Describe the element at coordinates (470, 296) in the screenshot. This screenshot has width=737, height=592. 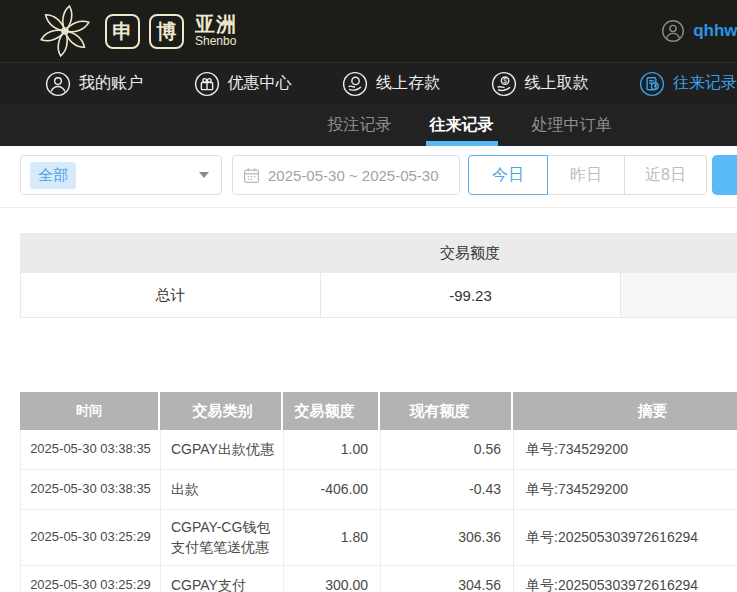
I see `summary-total-value: -99.23` at that location.